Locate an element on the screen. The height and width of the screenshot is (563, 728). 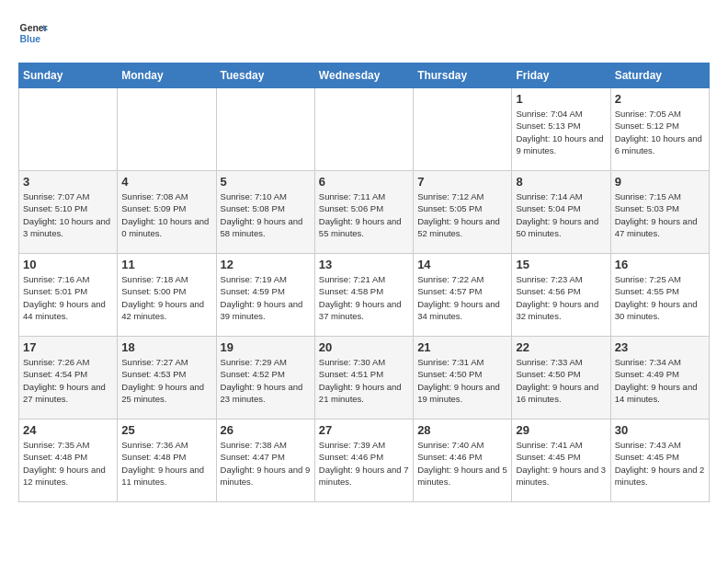
calendar-cell: 17Sunrise: 7:26 AM Sunset: 4:54 PM Dayli… is located at coordinates (68, 378).